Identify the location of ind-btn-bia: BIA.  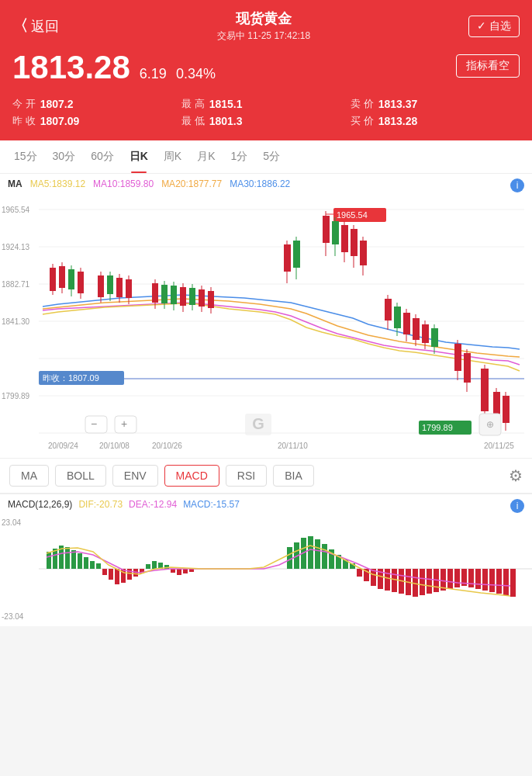
(293, 476).